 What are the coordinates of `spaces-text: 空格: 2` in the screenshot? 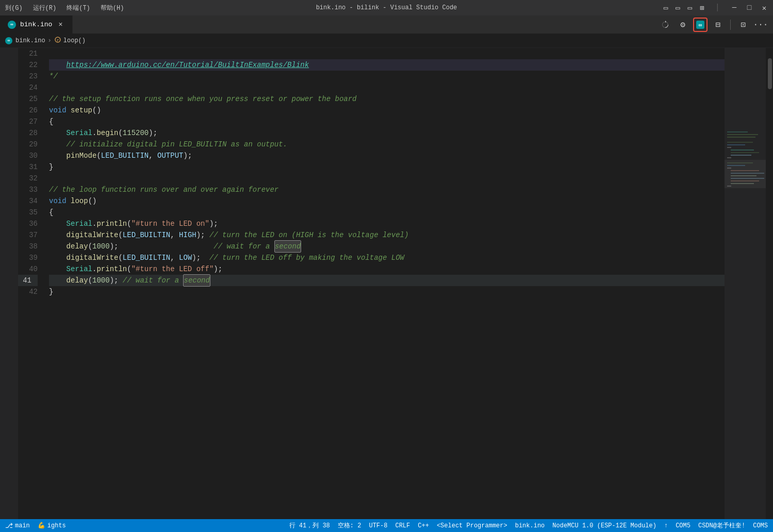 It's located at (350, 526).